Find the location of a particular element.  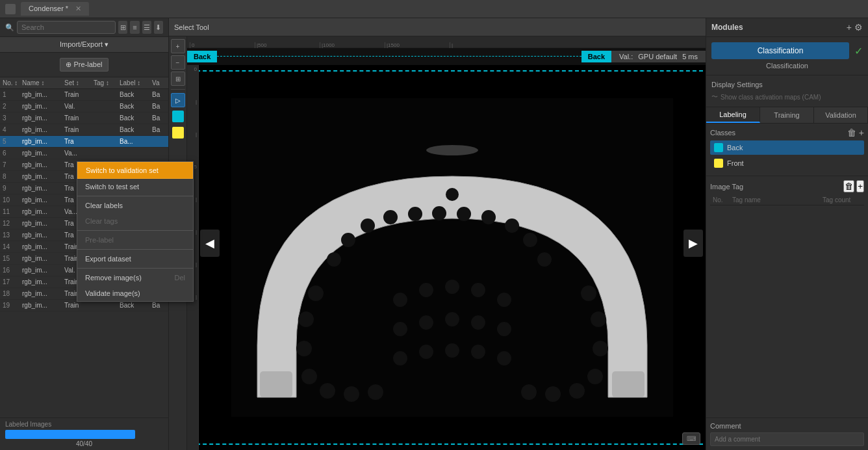

labeled-images-bar: Labeled Images 40/40 is located at coordinates (84, 434).